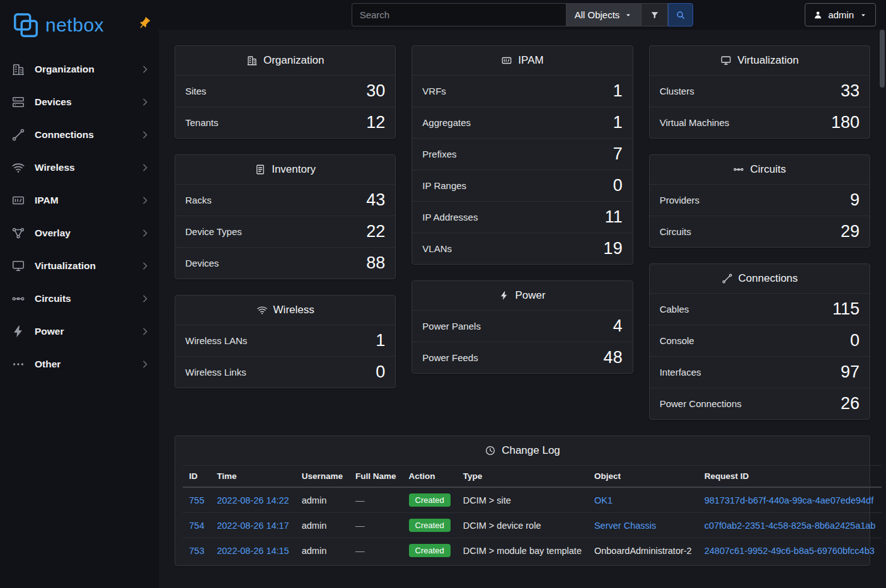 The image size is (886, 588). I want to click on card-title: IPAM, so click(531, 61).